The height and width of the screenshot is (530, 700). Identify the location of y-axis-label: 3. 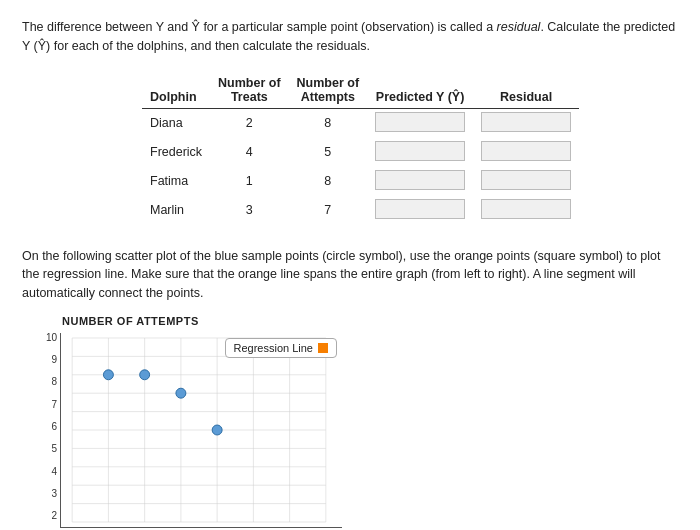
(54, 494).